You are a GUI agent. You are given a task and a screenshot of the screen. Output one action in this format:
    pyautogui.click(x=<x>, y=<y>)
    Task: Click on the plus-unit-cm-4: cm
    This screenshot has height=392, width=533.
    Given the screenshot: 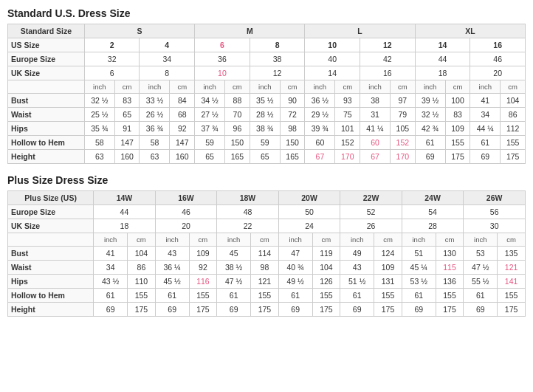 What is the action you would take?
    pyautogui.click(x=326, y=240)
    